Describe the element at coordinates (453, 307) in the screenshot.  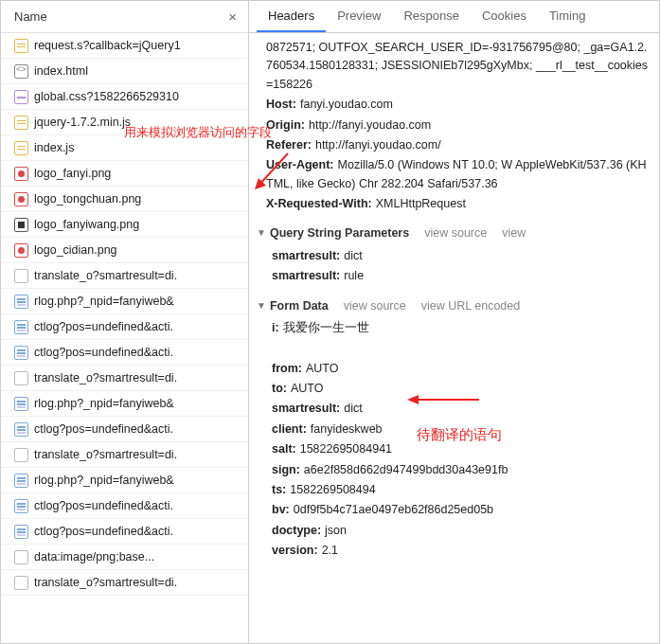
I see `section-form-data: Form Data view source view URL encoded` at that location.